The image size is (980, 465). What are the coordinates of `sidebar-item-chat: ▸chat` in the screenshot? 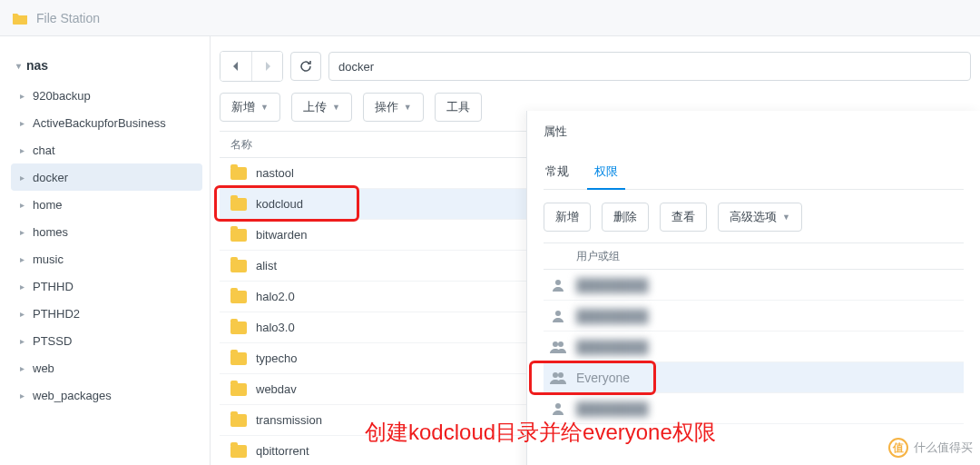 It's located at (107, 150).